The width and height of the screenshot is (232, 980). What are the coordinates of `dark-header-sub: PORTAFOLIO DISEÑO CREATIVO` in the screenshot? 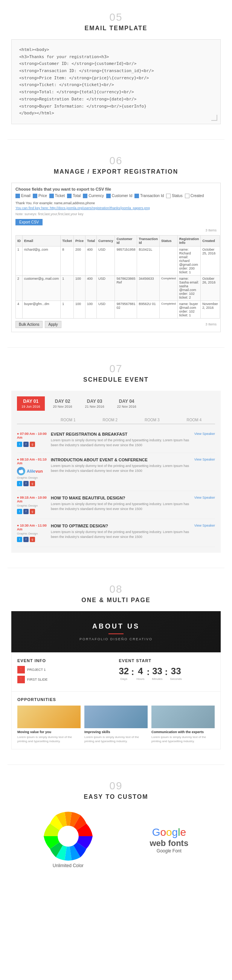 It's located at (116, 639).